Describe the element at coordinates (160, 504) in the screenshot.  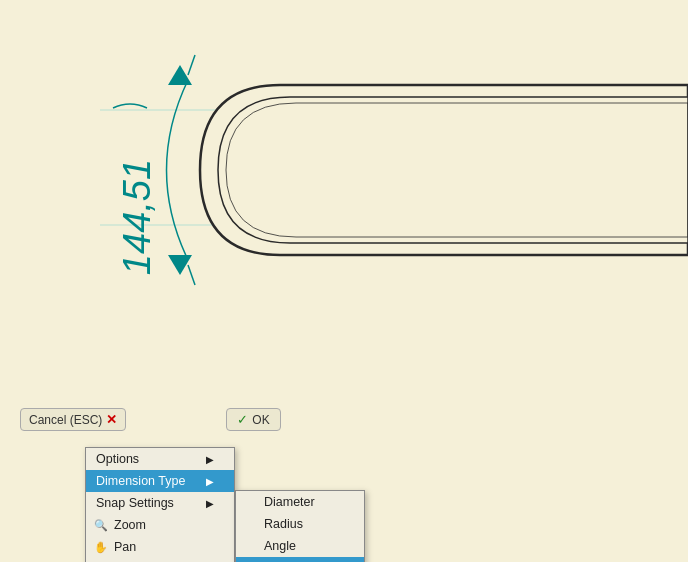
I see `context-menu: Options ▶ Dimension Type ▶ Diameter Radi…` at that location.